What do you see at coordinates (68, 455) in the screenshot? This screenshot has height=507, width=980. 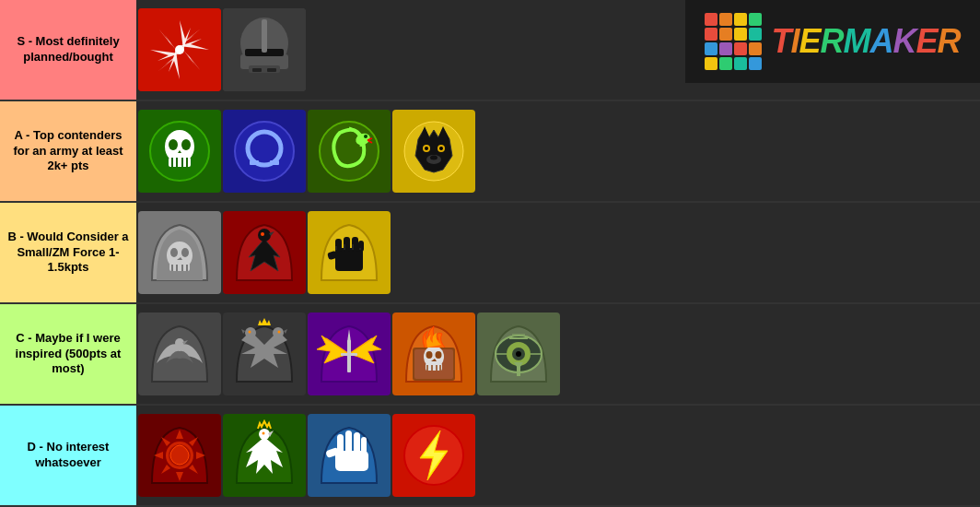 I see `tier-label-d: D - No interest whatsoever` at bounding box center [68, 455].